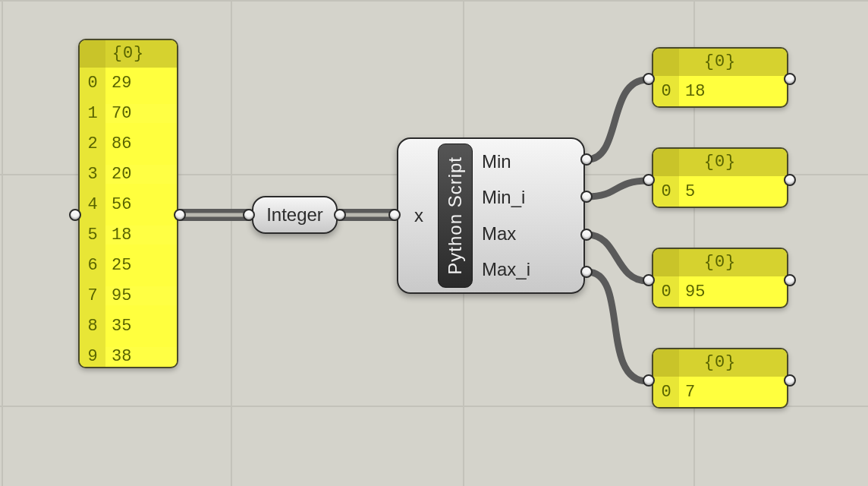  Describe the element at coordinates (128, 204) in the screenshot. I see `list-item: 456` at that location.